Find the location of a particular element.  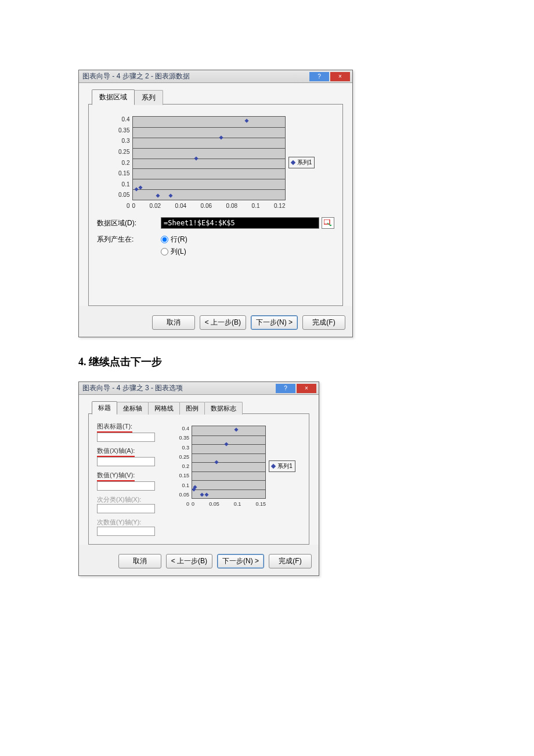

x-axis-input is located at coordinates (126, 462).